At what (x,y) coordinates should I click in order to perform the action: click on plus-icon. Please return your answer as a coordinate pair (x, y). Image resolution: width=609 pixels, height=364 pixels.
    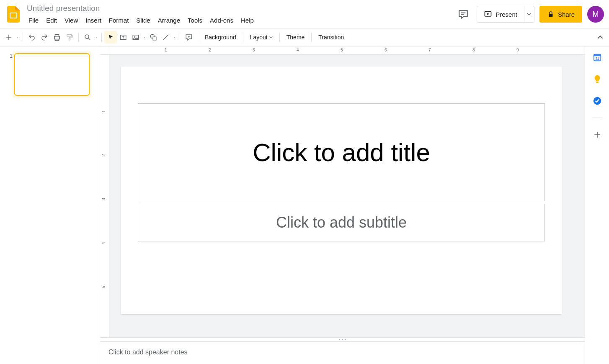
    Looking at the image, I should click on (9, 37).